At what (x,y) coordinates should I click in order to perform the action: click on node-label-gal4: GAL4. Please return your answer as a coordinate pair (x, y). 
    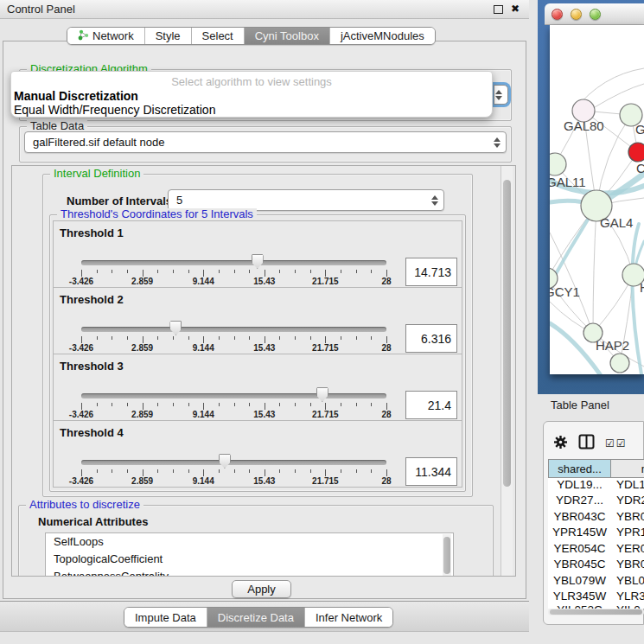
    Looking at the image, I should click on (616, 223).